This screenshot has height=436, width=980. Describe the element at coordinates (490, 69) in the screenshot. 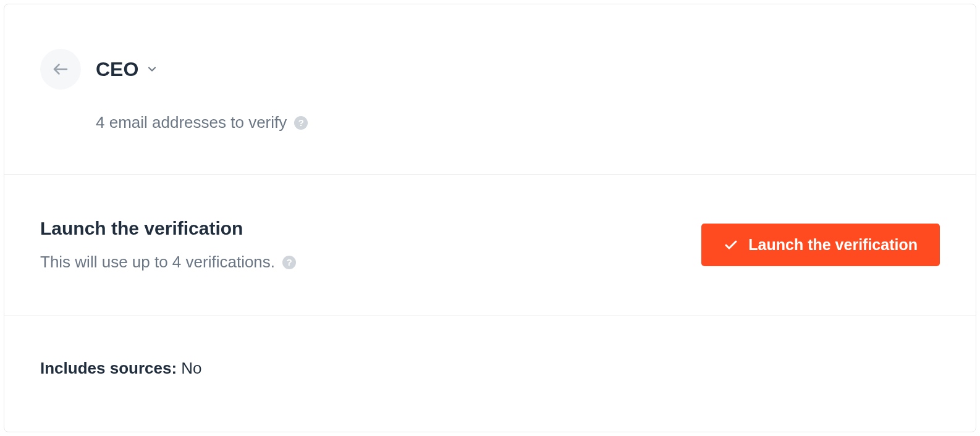

I see `header-row: CEO` at that location.